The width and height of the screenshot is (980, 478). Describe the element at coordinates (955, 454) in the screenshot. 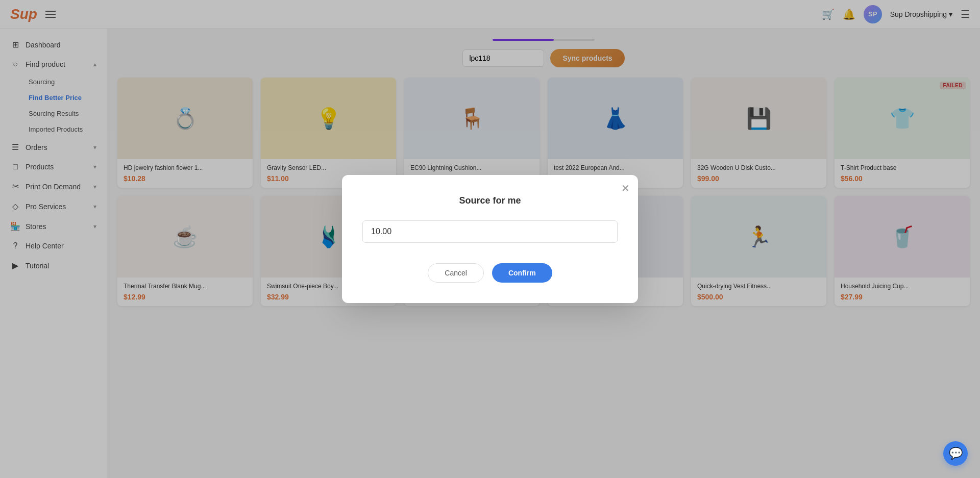

I see `chat-button: 💬` at that location.